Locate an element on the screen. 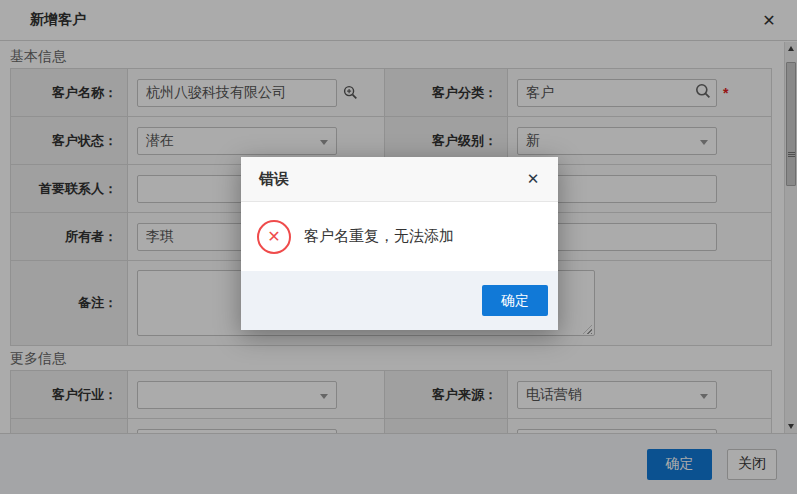 The height and width of the screenshot is (494, 797). error-modal: 错误 ✕ ✕ 客户名重复，无法添加 确定 is located at coordinates (400, 244).